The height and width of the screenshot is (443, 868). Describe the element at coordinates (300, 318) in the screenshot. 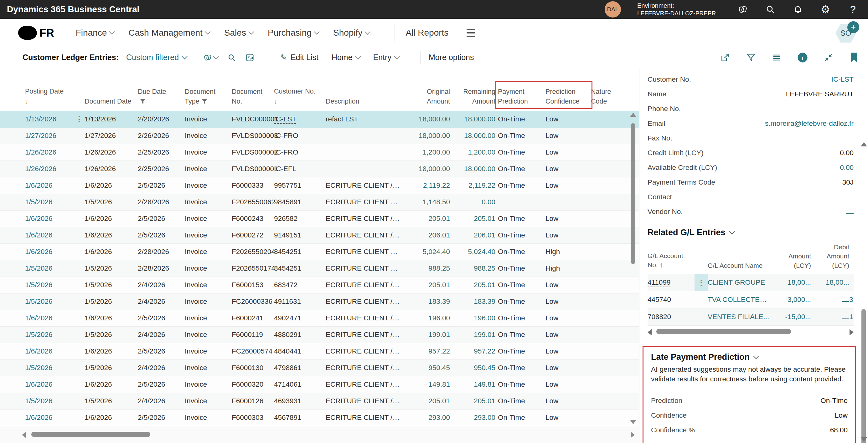

I see `cell-customer-no: 4902471` at that location.